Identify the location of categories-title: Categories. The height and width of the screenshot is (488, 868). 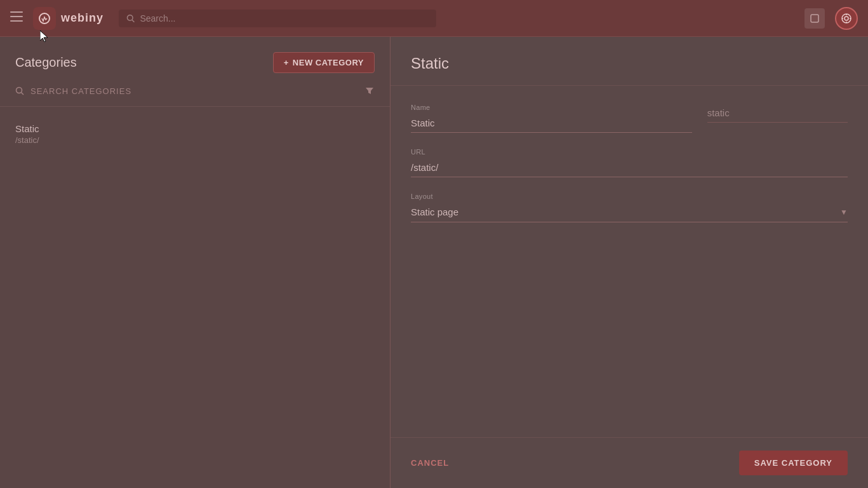
(46, 62).